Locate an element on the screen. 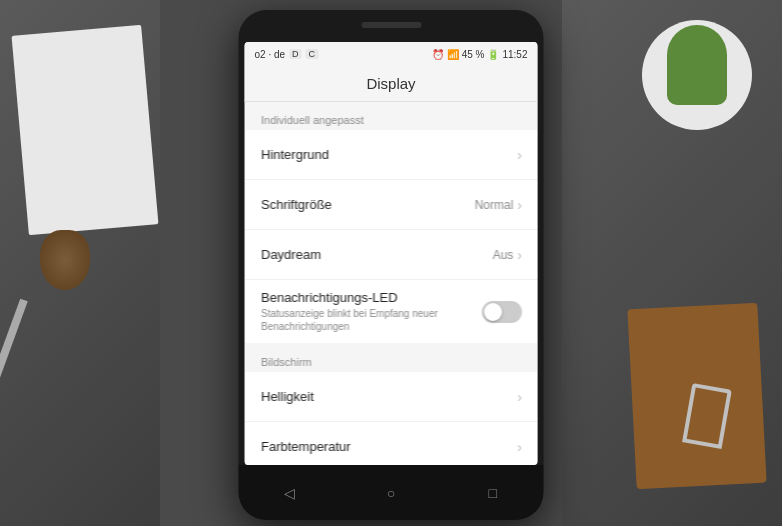  item-left-farbtemperatur: Farbtemperatur is located at coordinates (389, 446).